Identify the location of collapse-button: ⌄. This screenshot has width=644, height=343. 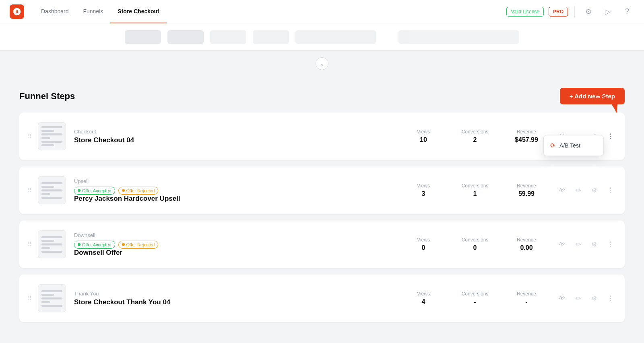
(322, 64).